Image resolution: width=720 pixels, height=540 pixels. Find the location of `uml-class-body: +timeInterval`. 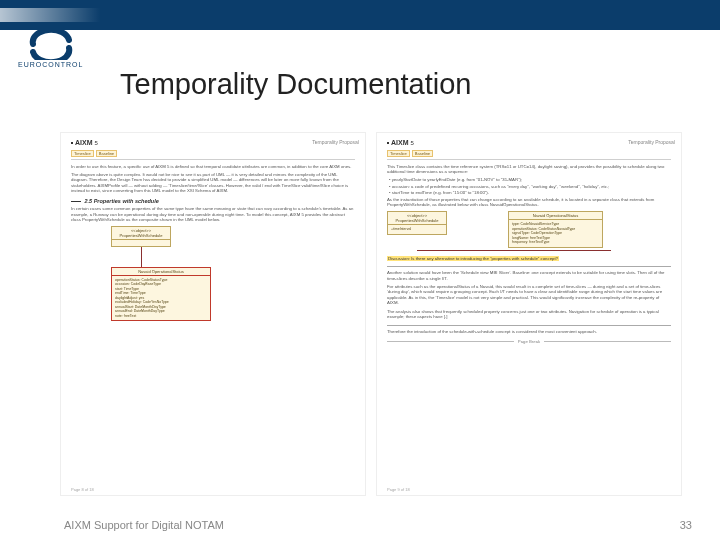

uml-class-body: +timeInterval is located at coordinates (417, 230).